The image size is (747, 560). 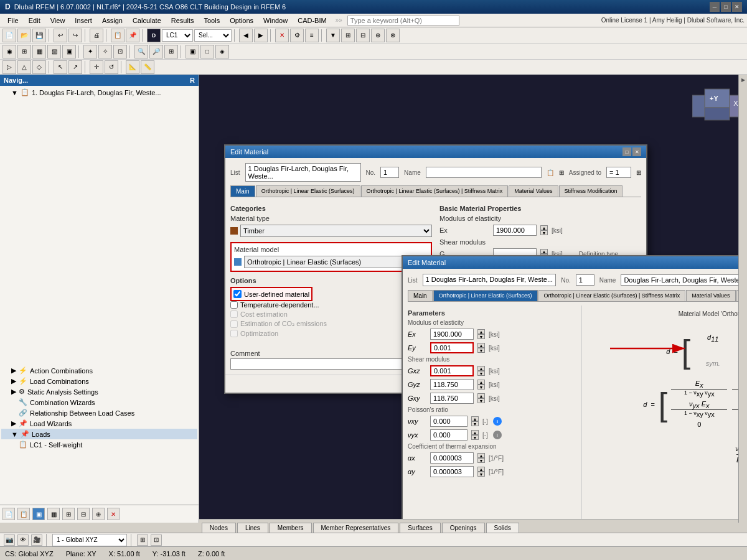 I want to click on gxy-down: ▼, so click(x=481, y=401).